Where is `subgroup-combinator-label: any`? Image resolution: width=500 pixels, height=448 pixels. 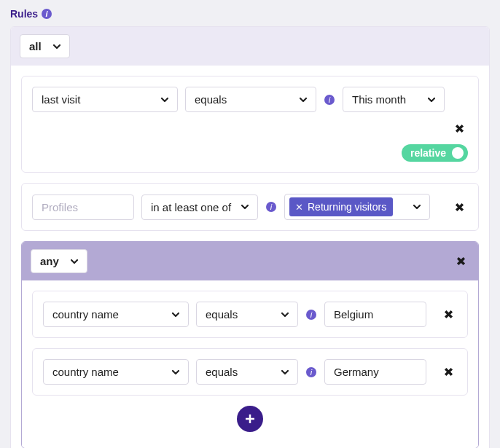
subgroup-combinator-label: any is located at coordinates (50, 261).